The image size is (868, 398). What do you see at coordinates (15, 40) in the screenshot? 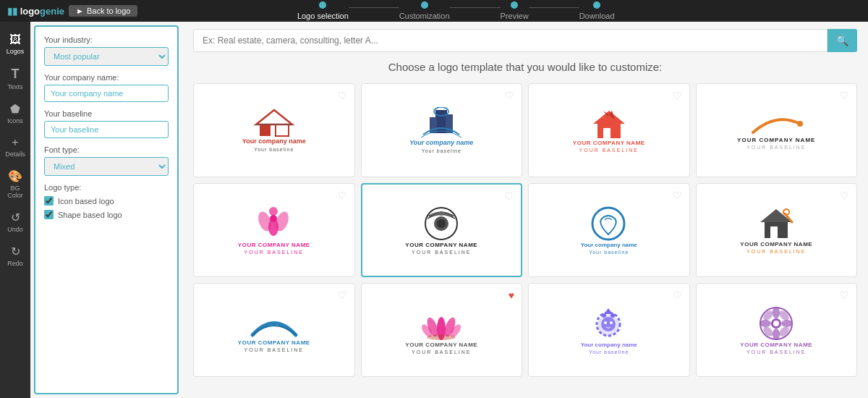
I see `logos-icon: 🖼` at bounding box center [15, 40].